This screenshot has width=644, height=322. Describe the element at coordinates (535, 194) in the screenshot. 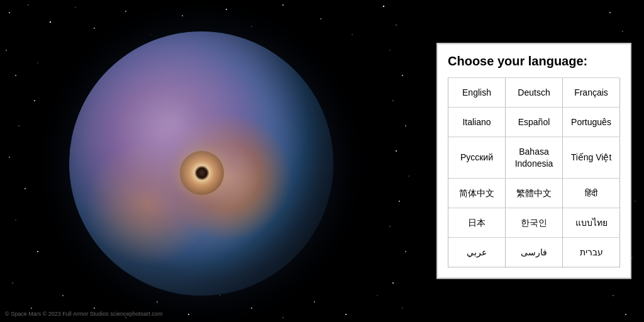

I see `lang-btn-zh-hant: 繁體中文` at that location.